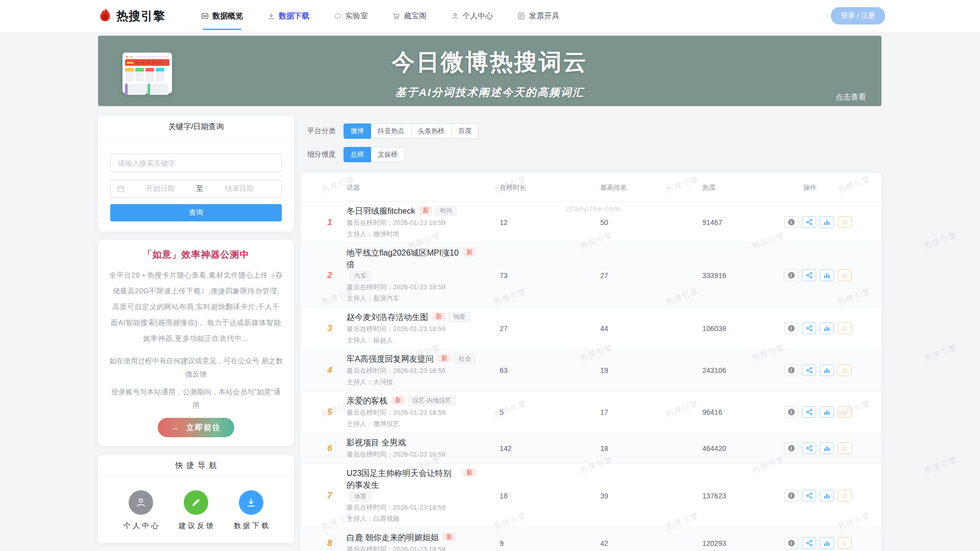 The height and width of the screenshot is (551, 980). Describe the element at coordinates (141, 16) in the screenshot. I see `brand-name: 热搜引擎` at that location.